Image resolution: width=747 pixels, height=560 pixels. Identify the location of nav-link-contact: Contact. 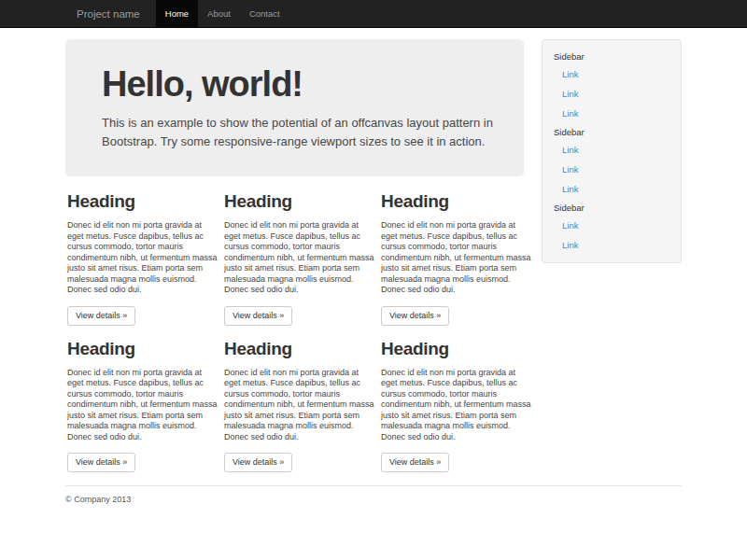
(265, 14).